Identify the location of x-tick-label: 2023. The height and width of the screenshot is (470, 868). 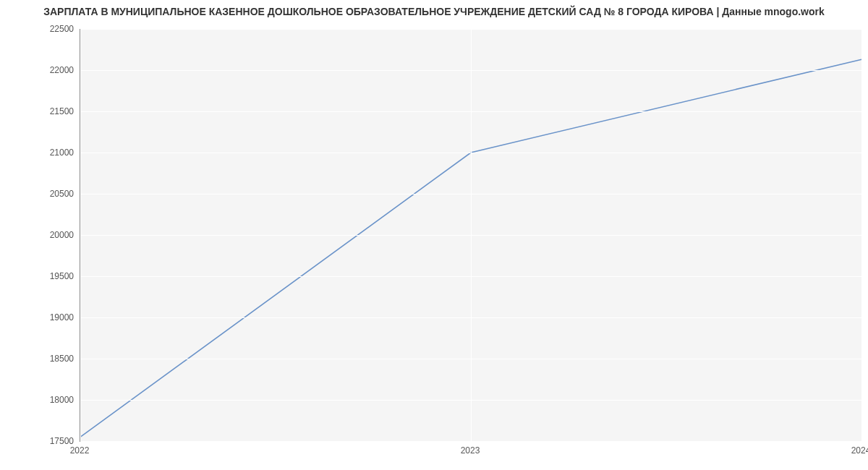
(470, 450).